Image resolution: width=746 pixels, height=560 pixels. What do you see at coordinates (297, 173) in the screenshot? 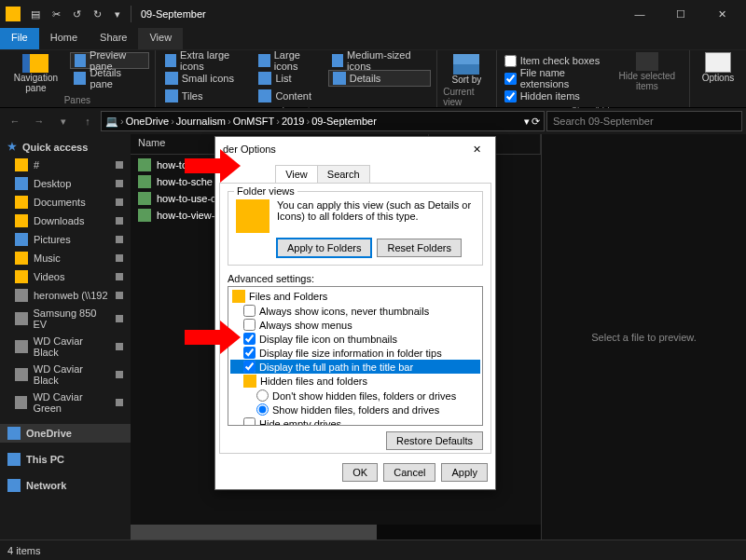
I see `dialog-tab-view: View` at bounding box center [297, 173].